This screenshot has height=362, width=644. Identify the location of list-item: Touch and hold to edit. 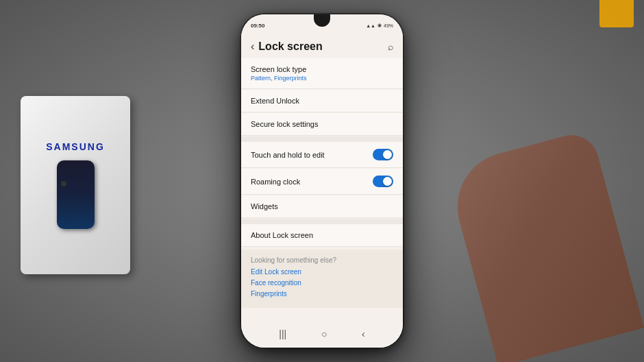
(322, 155).